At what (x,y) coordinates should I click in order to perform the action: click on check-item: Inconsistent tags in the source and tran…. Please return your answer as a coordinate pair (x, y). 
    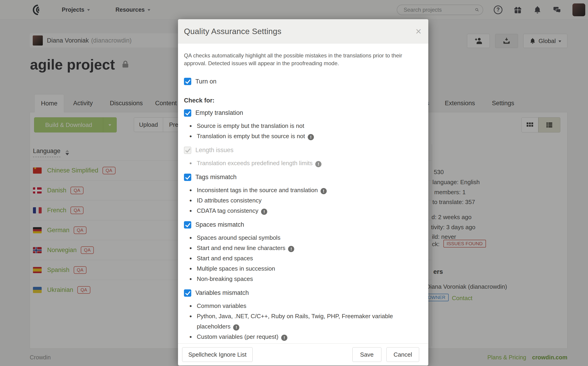
    Looking at the image, I should click on (296, 190).